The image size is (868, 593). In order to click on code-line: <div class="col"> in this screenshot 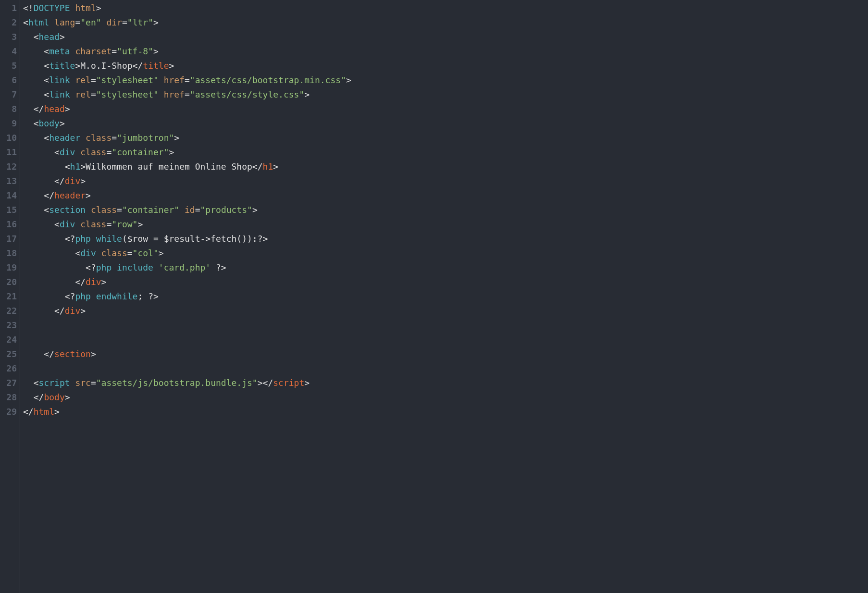, I will do `click(446, 253)`.